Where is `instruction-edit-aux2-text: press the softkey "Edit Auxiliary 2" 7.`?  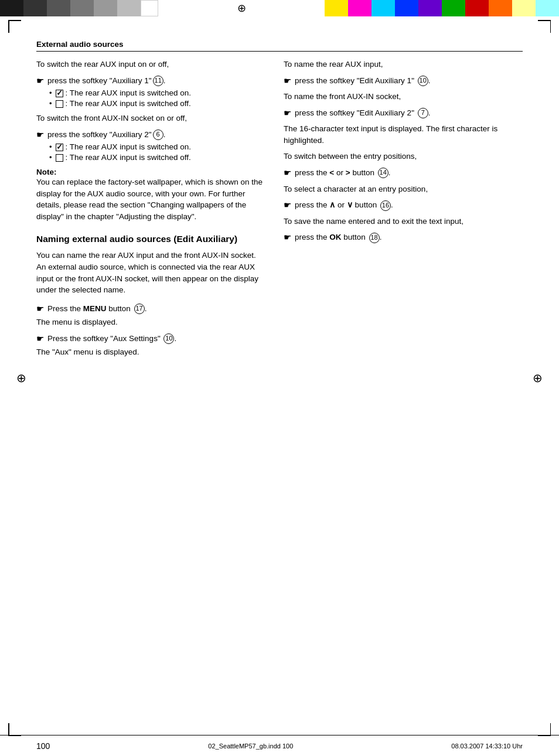 instruction-edit-aux2-text: press the softkey "Edit Auxiliary 2" 7. is located at coordinates (362, 113).